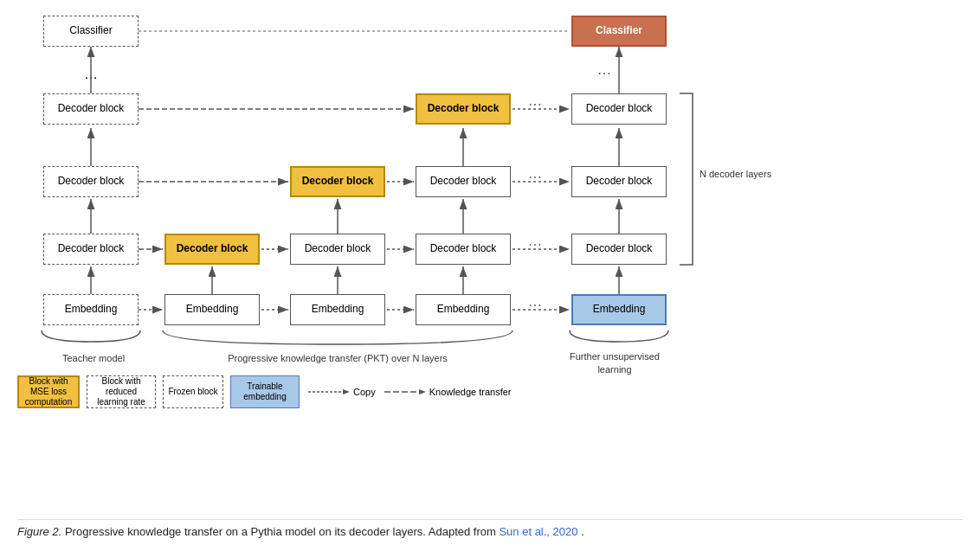 This screenshot has height=545, width=980. Describe the element at coordinates (404, 392) in the screenshot. I see `kt-arrow-icon` at that location.